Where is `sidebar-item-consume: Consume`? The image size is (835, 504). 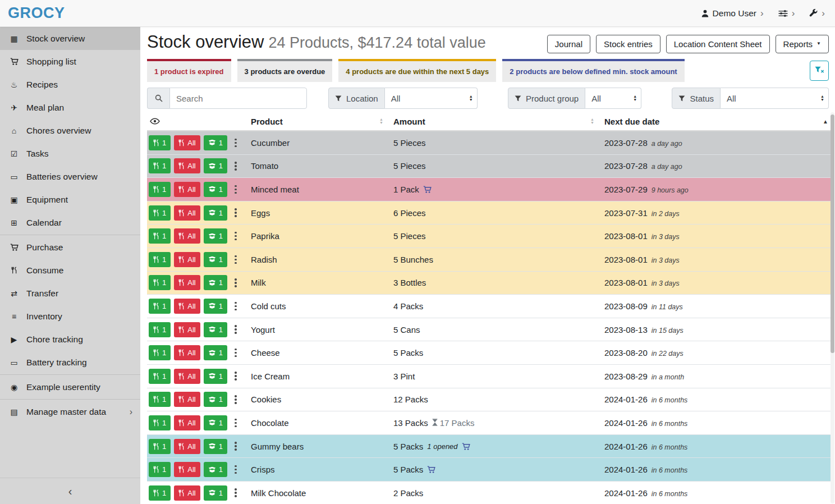
sidebar-item-consume: Consume is located at coordinates (70, 271).